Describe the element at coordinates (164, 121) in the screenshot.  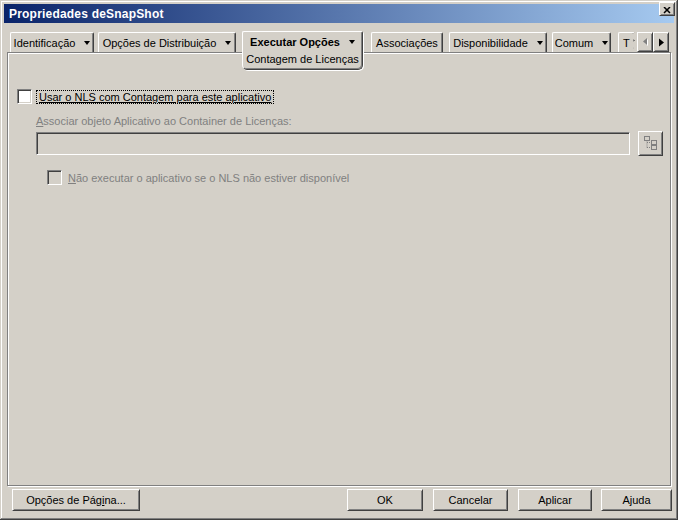
I see `associate-container-label: Associar objeto Aplicativo ao Container …` at that location.